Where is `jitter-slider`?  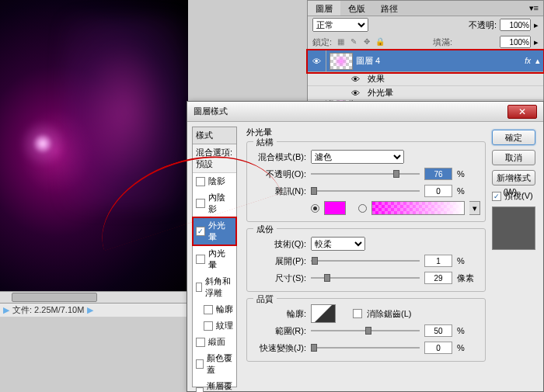 jitter-slider is located at coordinates (365, 348).